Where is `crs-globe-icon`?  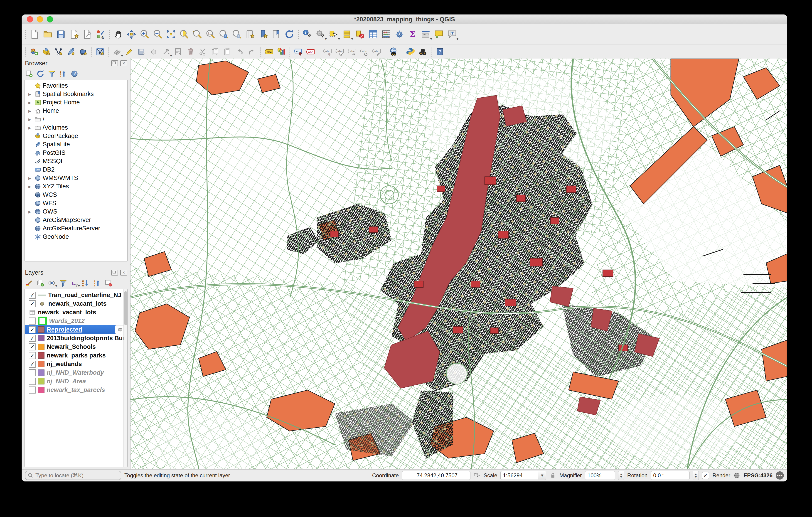 crs-globe-icon is located at coordinates (737, 476).